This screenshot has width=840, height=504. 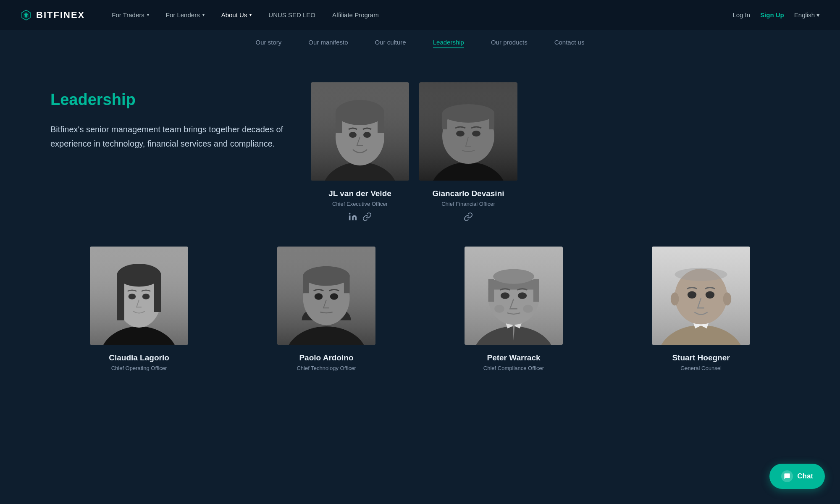 What do you see at coordinates (52, 15) in the screenshot?
I see `logo: BITFINEX` at bounding box center [52, 15].